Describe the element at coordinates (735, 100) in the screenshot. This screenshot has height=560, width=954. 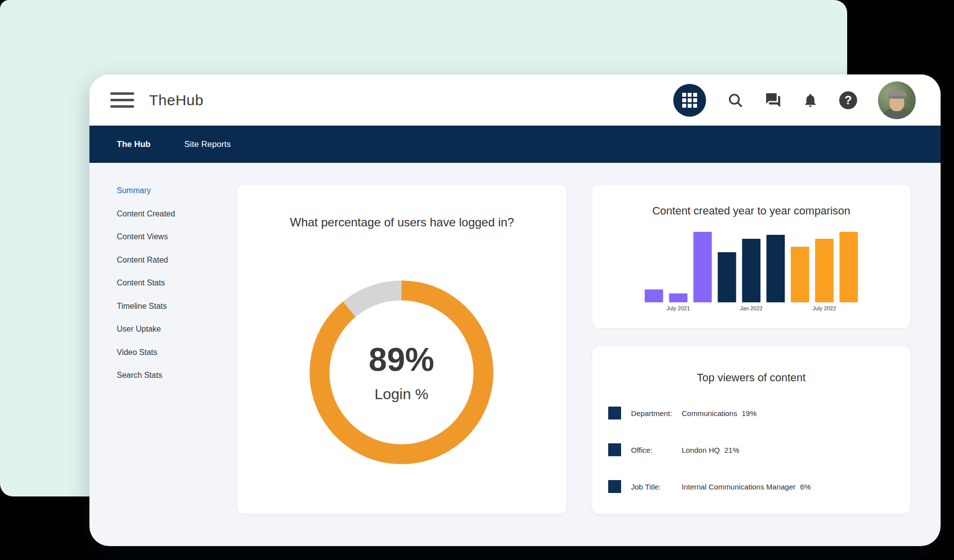
I see `search-icon` at that location.